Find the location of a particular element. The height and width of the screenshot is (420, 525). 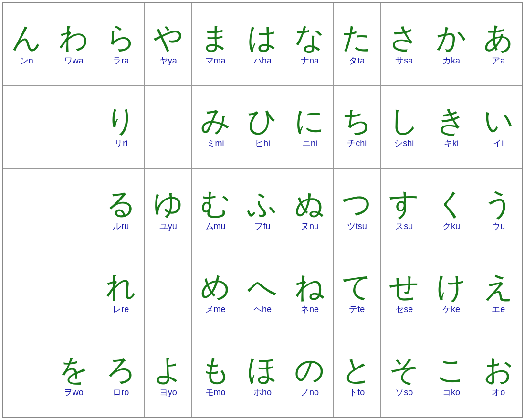

cell-r3-c6: ねネne is located at coordinates (309, 293).